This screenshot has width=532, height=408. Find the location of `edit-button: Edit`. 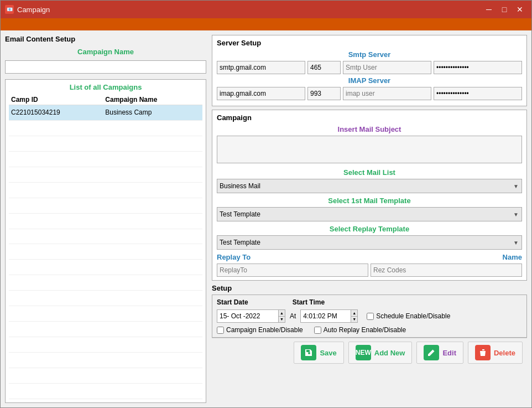

edit-button: Edit is located at coordinates (440, 353).